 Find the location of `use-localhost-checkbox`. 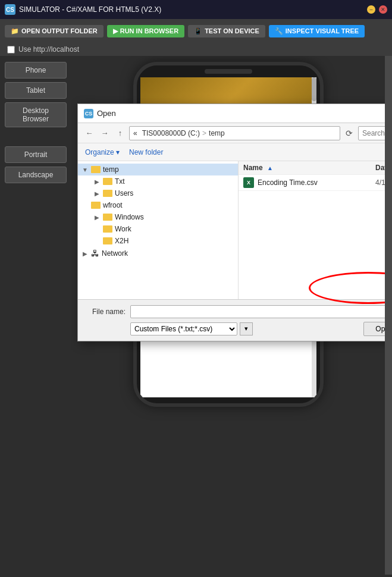

use-localhost-checkbox is located at coordinates (11, 50).